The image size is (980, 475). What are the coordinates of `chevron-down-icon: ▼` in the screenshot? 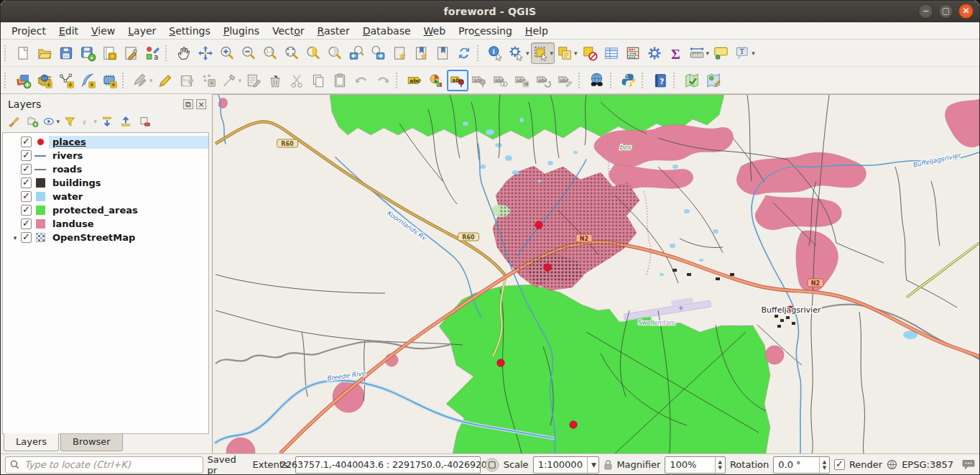 It's located at (592, 465).